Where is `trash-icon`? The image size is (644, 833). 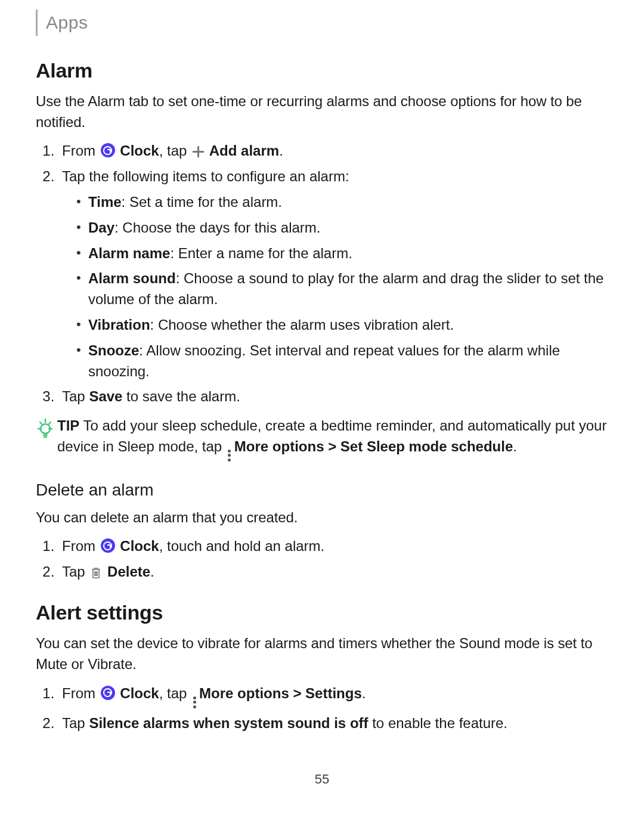
trash-icon is located at coordinates (96, 572).